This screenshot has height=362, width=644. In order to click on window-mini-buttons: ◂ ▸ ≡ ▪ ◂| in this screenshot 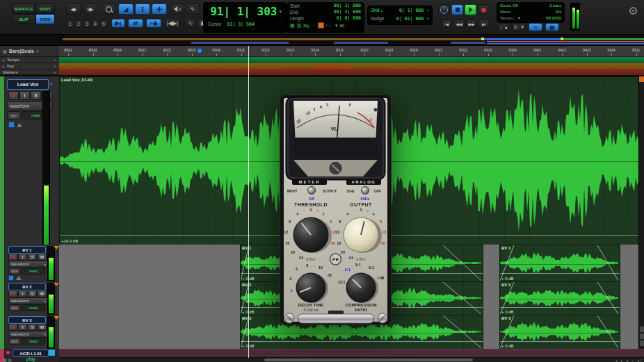, I will do `click(629, 360)`.